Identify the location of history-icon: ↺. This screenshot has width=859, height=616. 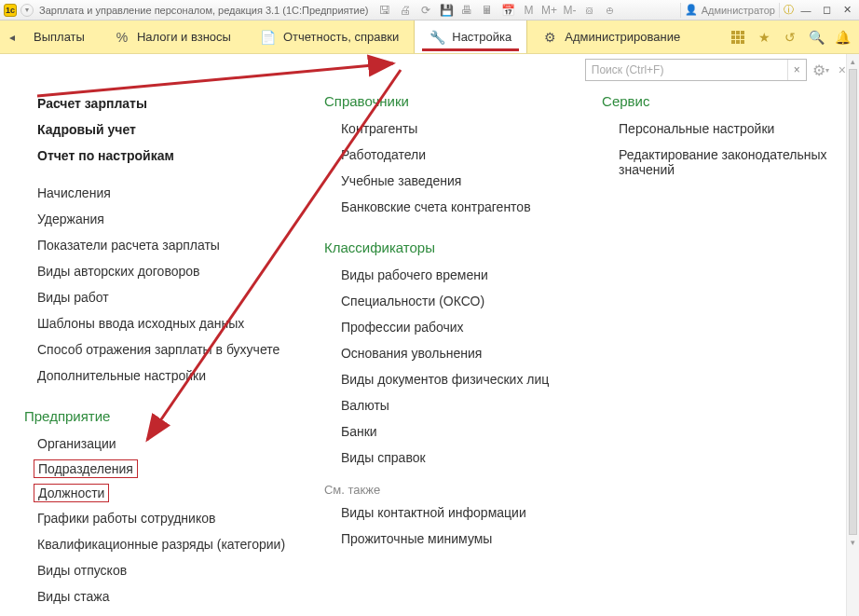
(790, 37).